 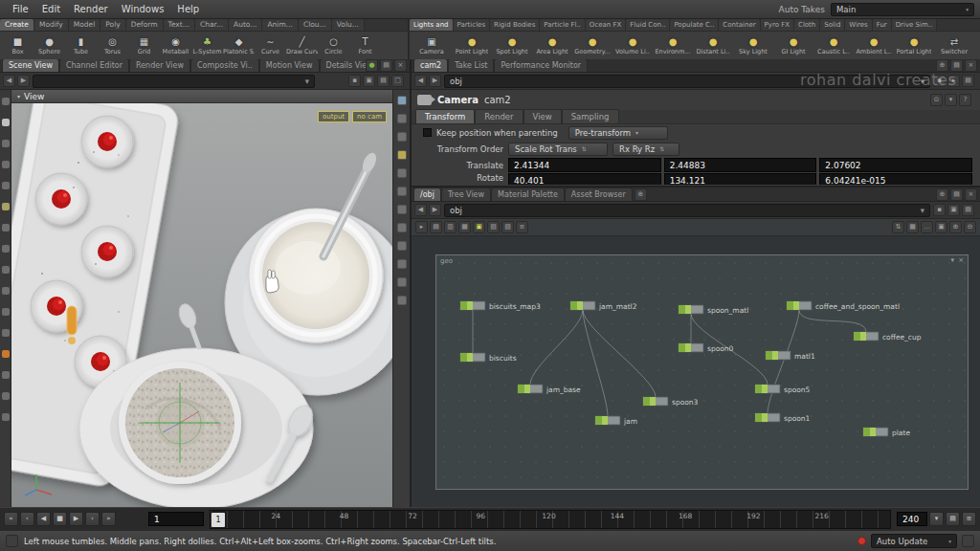 What do you see at coordinates (479, 228) in the screenshot?
I see `color-palette-icon: ▣` at bounding box center [479, 228].